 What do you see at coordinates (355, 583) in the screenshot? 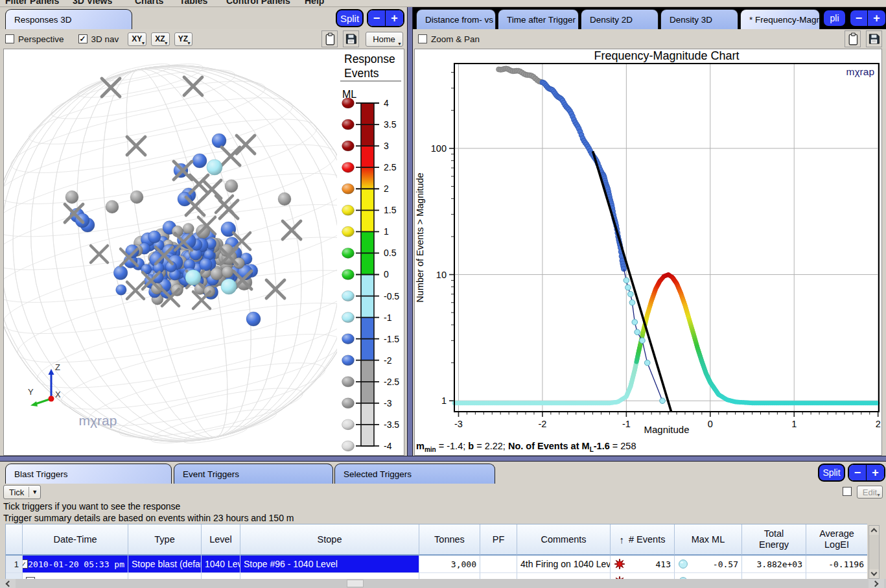
I see `scrollbar-thumb` at bounding box center [355, 583].